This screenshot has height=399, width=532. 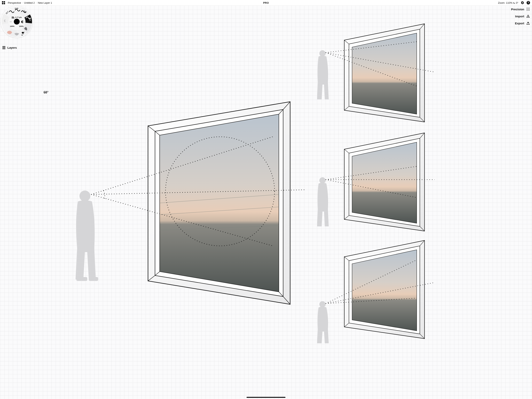 I want to click on breadcrumb-item-0: Perspective, so click(x=14, y=3).